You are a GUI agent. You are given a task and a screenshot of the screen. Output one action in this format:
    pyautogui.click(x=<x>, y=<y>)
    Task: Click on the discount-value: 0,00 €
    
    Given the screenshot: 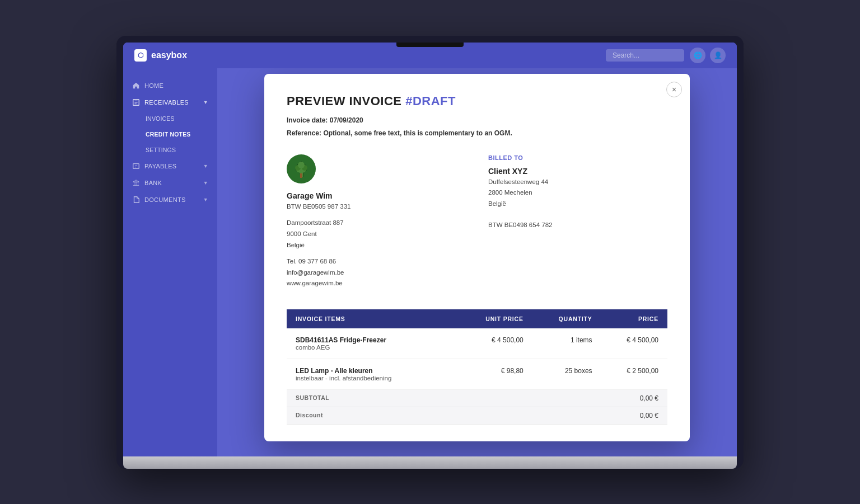 What is the action you would take?
    pyautogui.click(x=649, y=416)
    